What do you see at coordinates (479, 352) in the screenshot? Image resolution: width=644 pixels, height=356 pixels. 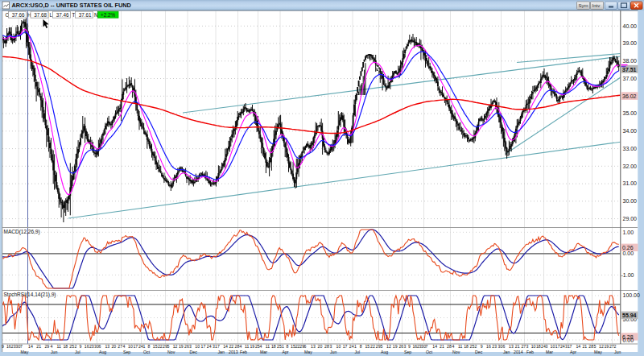 I see `svg-text: Dec` at bounding box center [479, 352].